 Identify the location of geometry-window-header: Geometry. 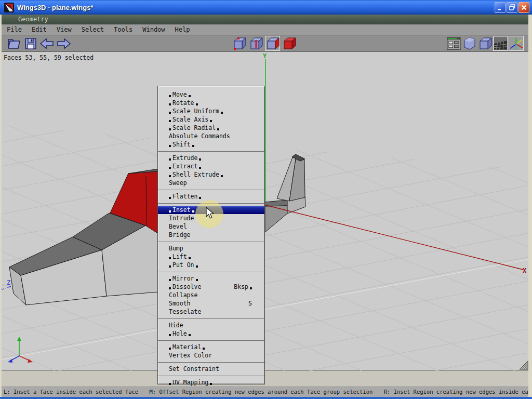
(265, 20).